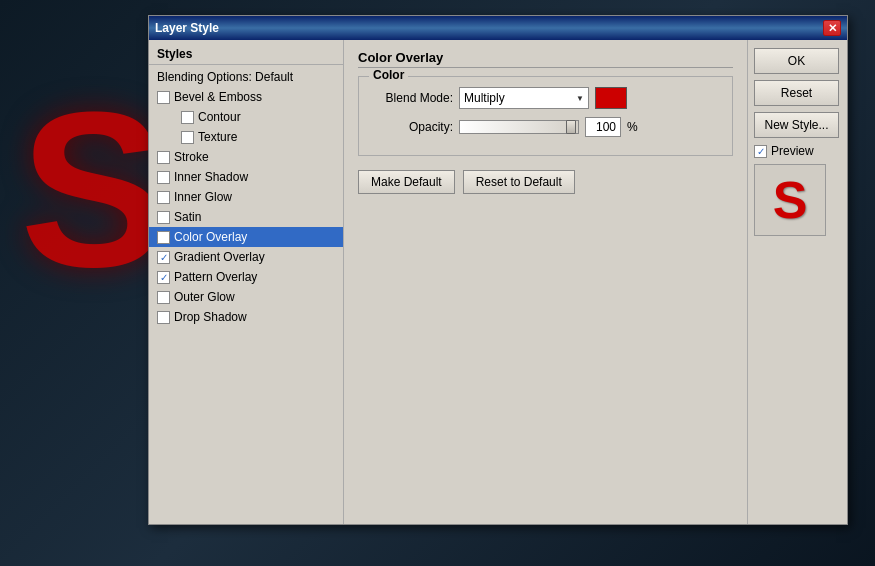  Describe the element at coordinates (246, 277) in the screenshot. I see `sidebar-item-pattern-overlay: ✓ Pattern Overlay` at that location.